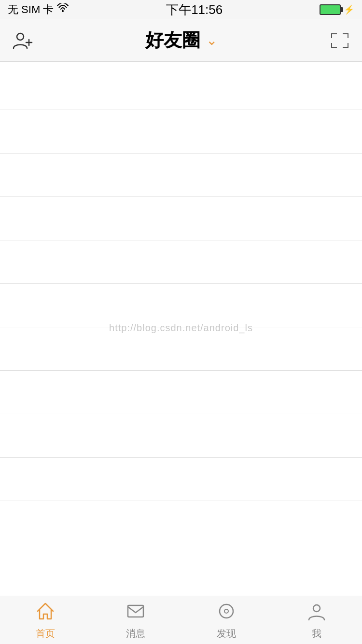  What do you see at coordinates (340, 41) in the screenshot?
I see `expand-icon` at bounding box center [340, 41].